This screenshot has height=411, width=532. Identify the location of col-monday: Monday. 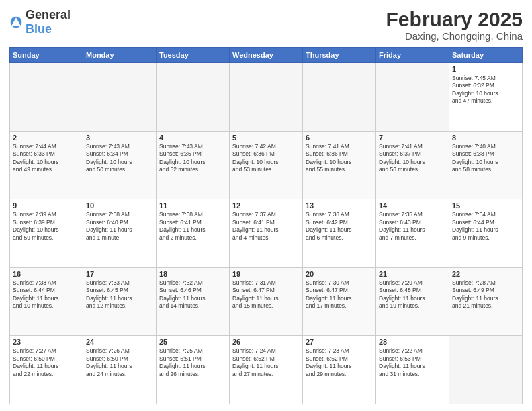
(120, 55).